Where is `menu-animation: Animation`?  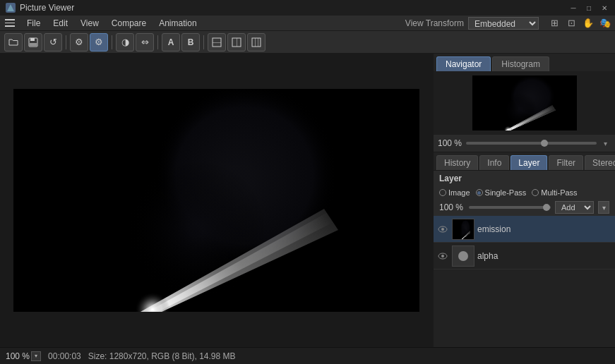
menu-animation: Animation is located at coordinates (178, 23).